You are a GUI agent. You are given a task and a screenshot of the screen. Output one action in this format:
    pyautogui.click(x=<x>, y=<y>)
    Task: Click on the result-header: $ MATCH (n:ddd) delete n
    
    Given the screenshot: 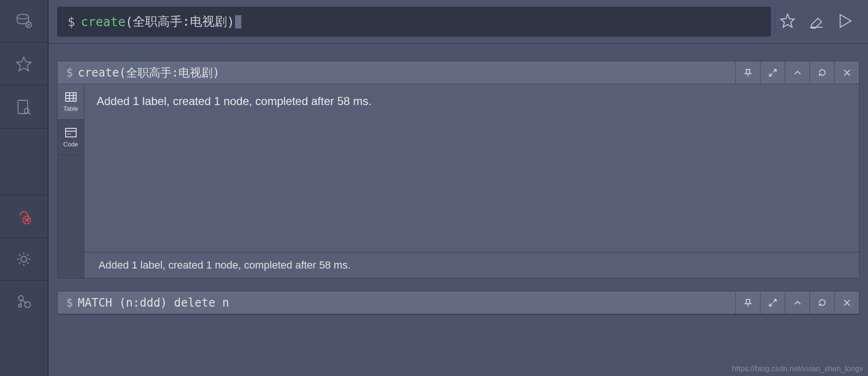 What is the action you would take?
    pyautogui.click(x=458, y=303)
    